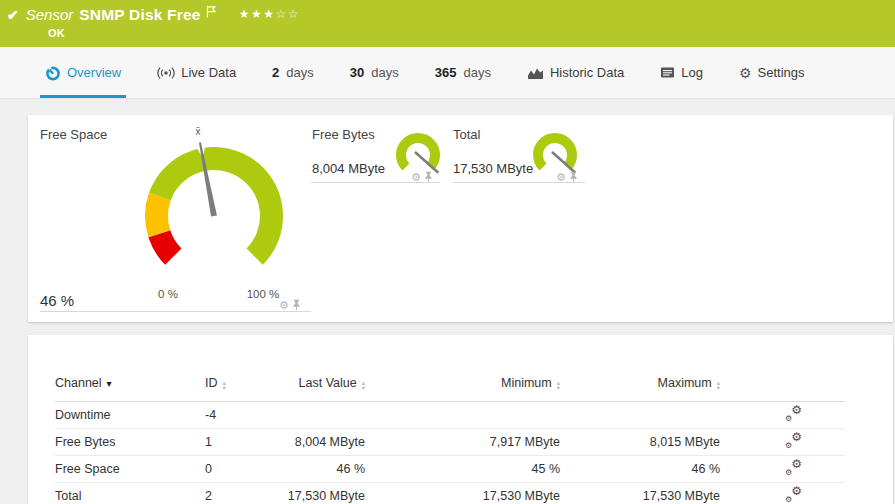 Image resolution: width=895 pixels, height=504 pixels. What do you see at coordinates (450, 416) in the screenshot?
I see `table-row: Downtime -4 ⚙⚙` at bounding box center [450, 416].